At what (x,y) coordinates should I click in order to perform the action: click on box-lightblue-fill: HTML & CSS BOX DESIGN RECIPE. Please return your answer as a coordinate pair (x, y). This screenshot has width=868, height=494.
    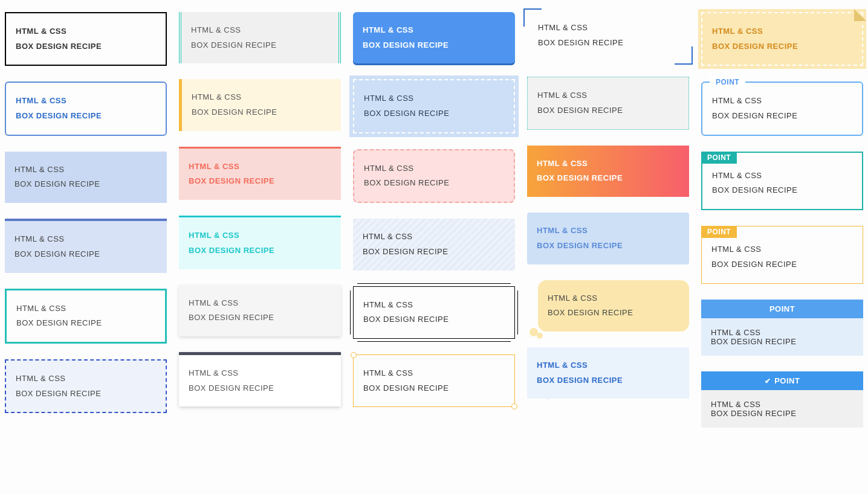
    Looking at the image, I should click on (86, 178).